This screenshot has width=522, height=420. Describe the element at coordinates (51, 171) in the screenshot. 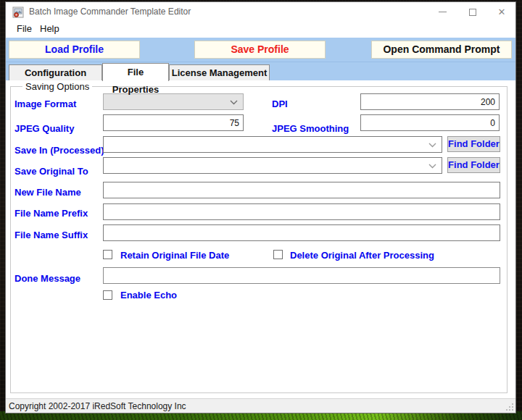

I see `save-original-label: Save Original To` at that location.